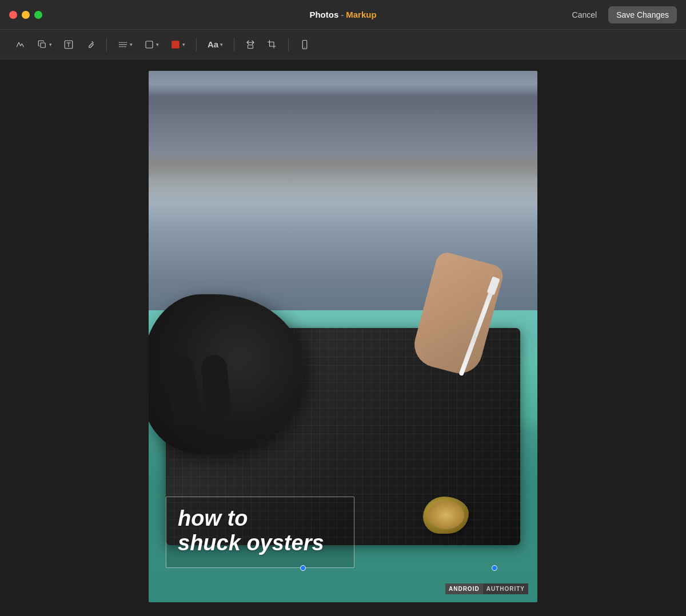 Image resolution: width=686 pixels, height=616 pixels. What do you see at coordinates (90, 45) in the screenshot?
I see `pen-icon` at bounding box center [90, 45].